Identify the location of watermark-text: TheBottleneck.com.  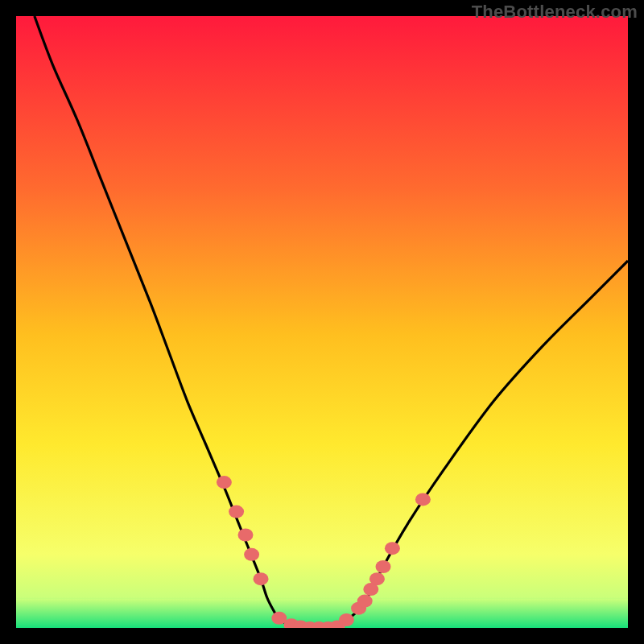
(555, 12).